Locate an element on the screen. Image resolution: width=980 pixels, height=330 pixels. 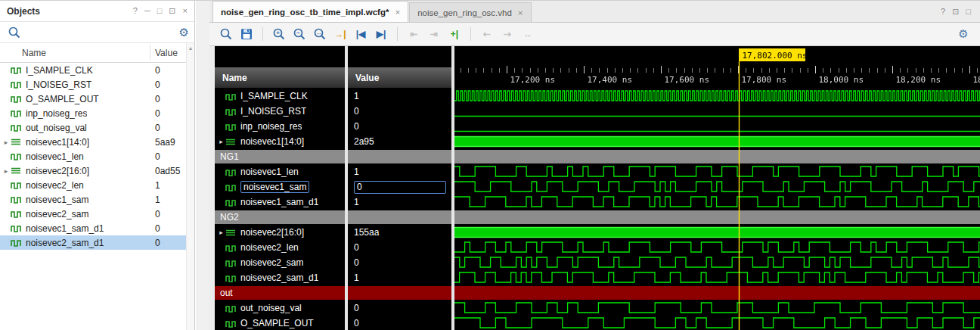
wave-row-value-out_noiseg_val: 0 is located at coordinates (399, 308).